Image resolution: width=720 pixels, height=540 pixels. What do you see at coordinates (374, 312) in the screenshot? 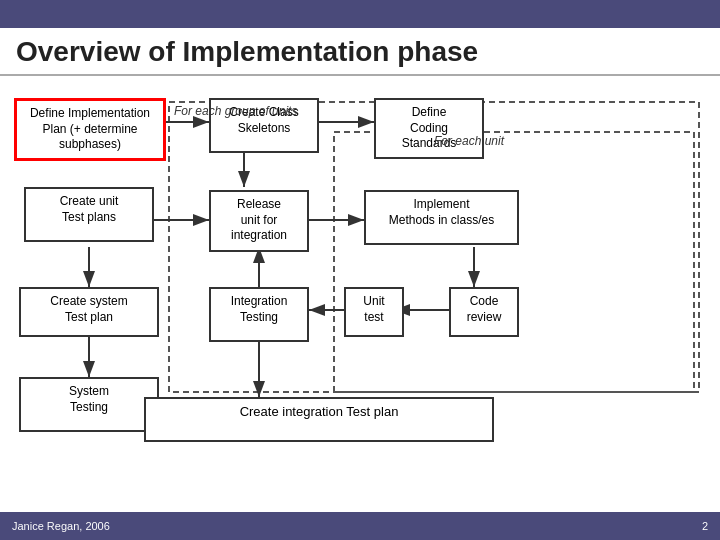
I see `unit-test-box: Unit test` at bounding box center [374, 312].